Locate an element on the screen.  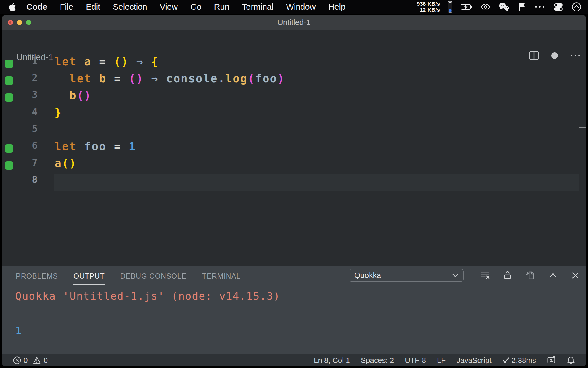
close-panel-button is located at coordinates (575, 275).